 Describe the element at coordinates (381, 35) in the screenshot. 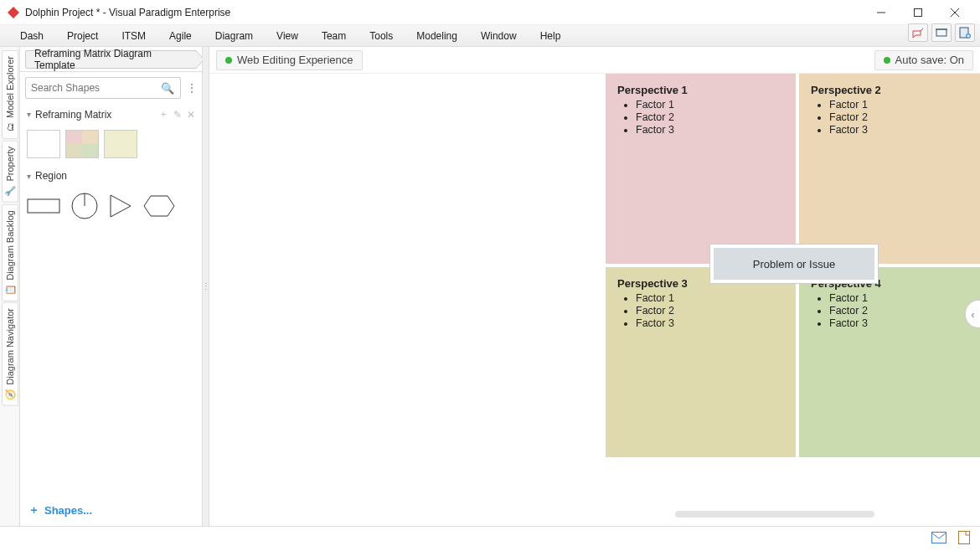

I see `menu-tools: Tools` at that location.